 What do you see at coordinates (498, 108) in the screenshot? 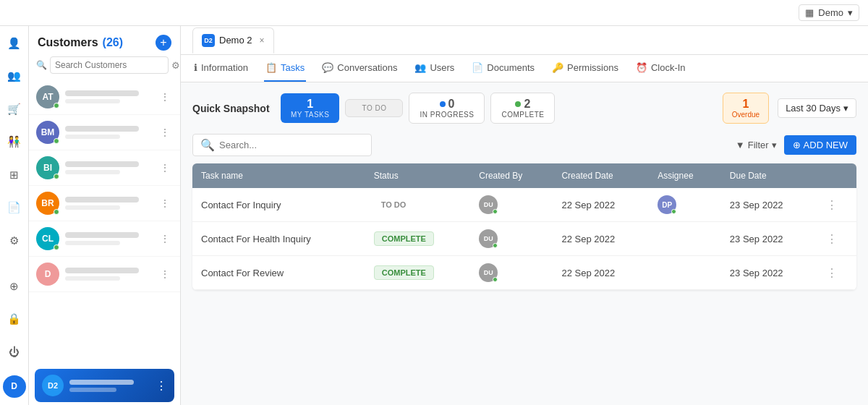
I see `snapshot-cards: 1 My Tasks TO DO 0 IN PROGRESS` at bounding box center [498, 108].